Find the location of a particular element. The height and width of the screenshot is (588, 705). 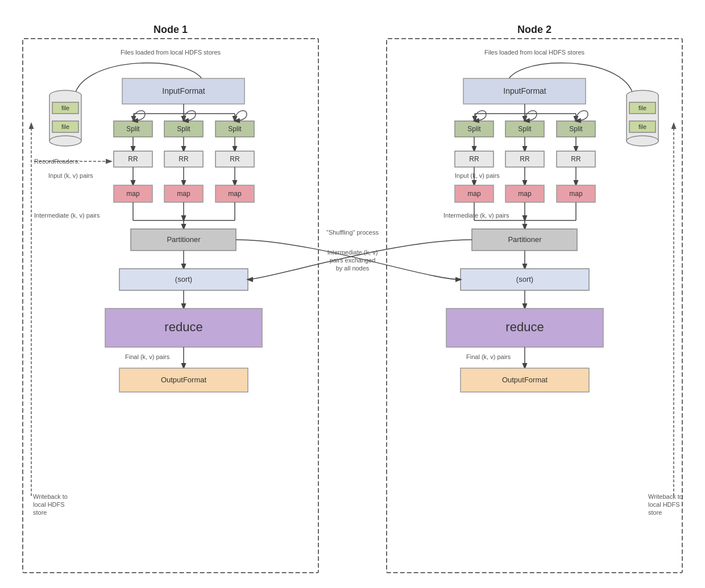

node2-sort: (sort) is located at coordinates (525, 280).